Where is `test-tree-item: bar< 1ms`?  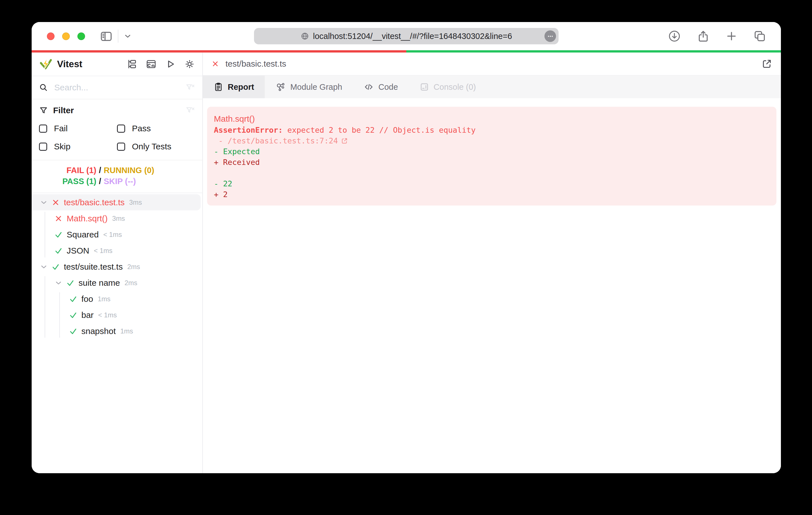
test-tree-item: bar< 1ms is located at coordinates (117, 315).